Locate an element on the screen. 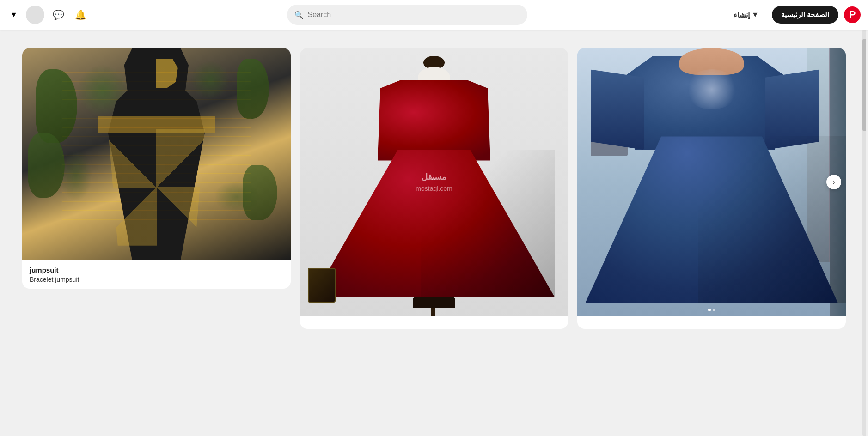 The image size is (868, 436). pin-info-jumpsuit: jumpsuit Bracelet jumpsuit is located at coordinates (156, 274).